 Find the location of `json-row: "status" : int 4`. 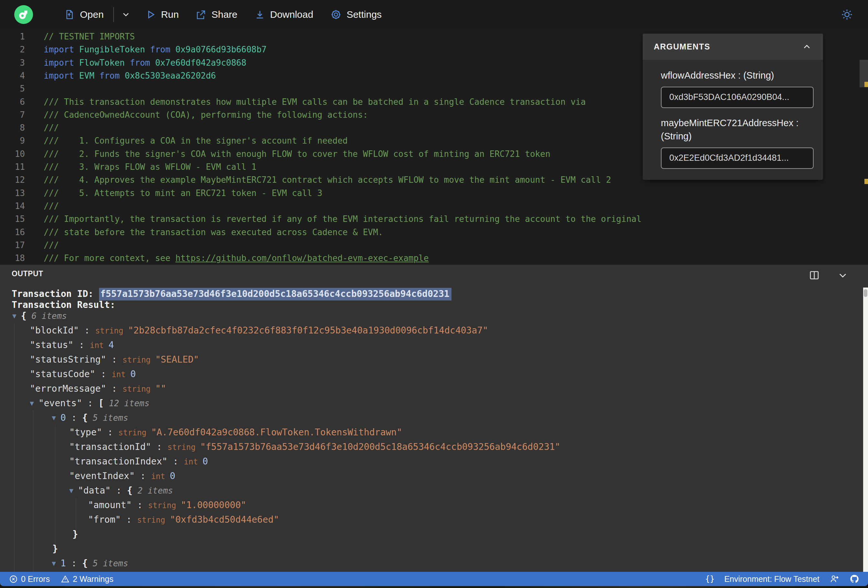

json-row: "status" : int 4 is located at coordinates (72, 345).